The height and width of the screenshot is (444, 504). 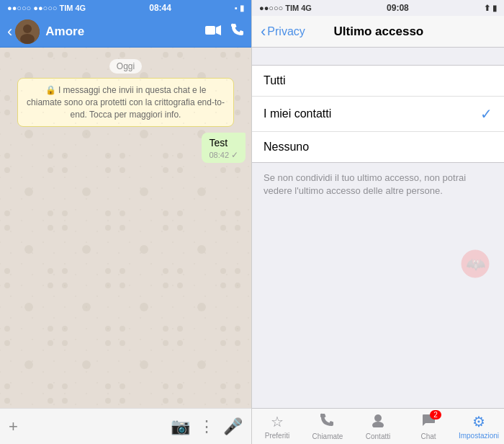 What do you see at coordinates (180, 427) in the screenshot?
I see `camera-icon: 📷` at bounding box center [180, 427].